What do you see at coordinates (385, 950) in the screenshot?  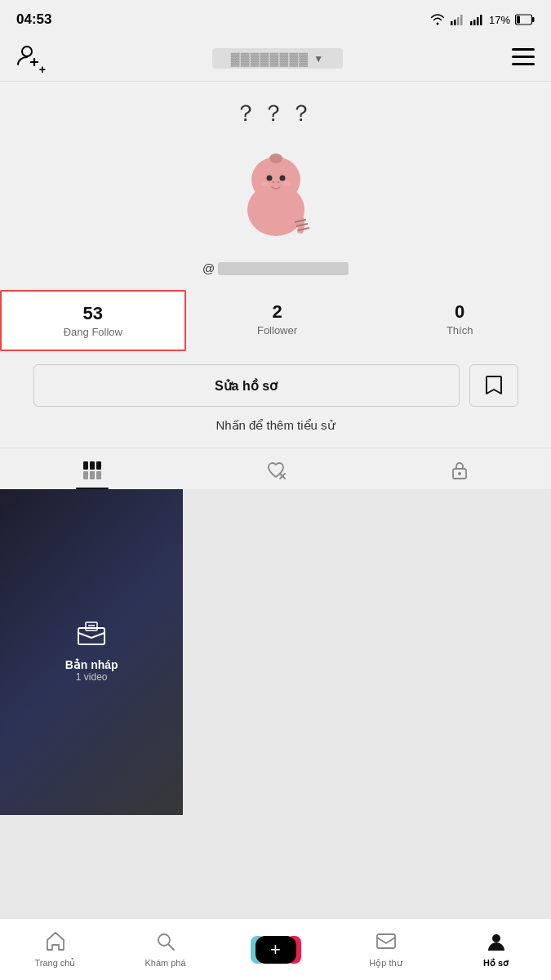 I see `nav-inbox: Hộp thư` at bounding box center [385, 950].